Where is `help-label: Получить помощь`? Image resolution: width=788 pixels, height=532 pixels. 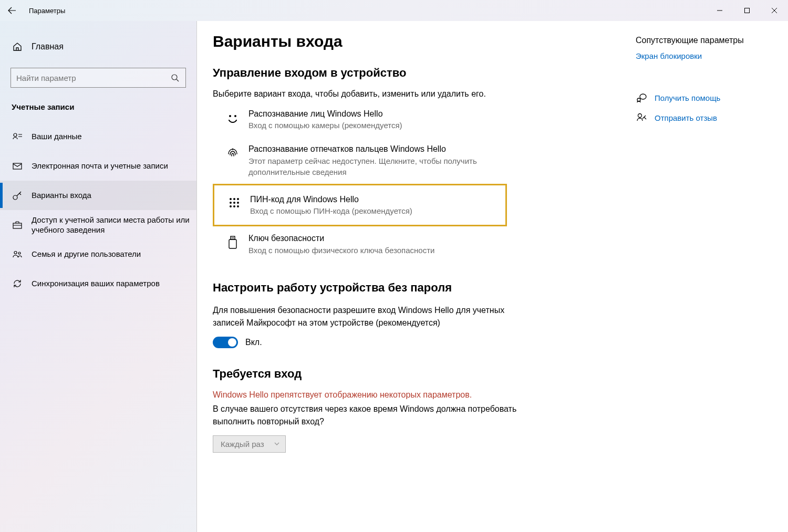 help-label: Получить помощь is located at coordinates (687, 98).